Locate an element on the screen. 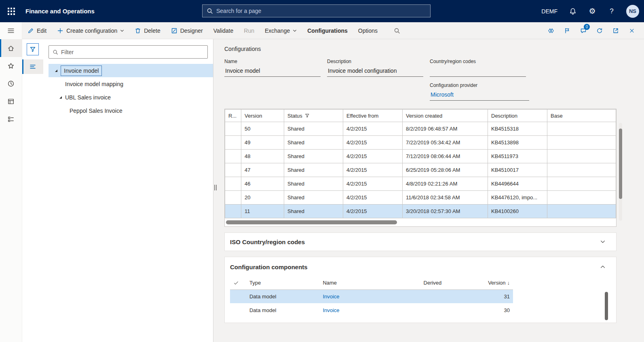 The height and width of the screenshot is (342, 644). global-search-box is located at coordinates (316, 11).